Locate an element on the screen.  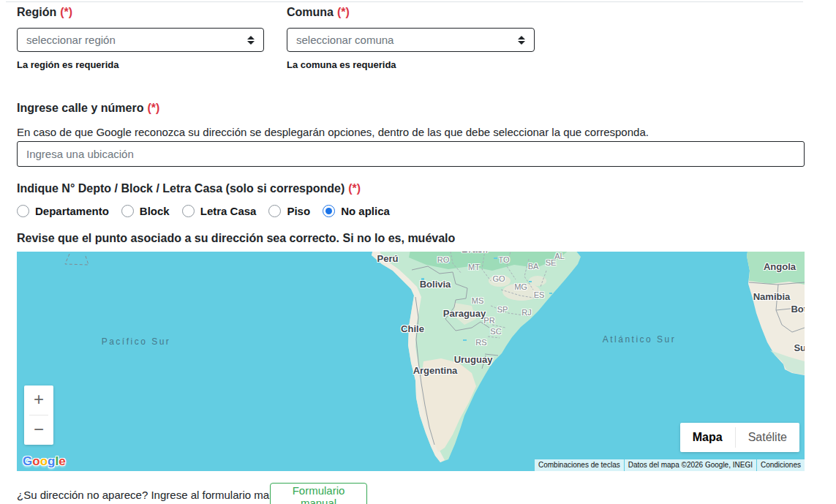
radio-letra-casa: Letra Casa is located at coordinates (219, 211).